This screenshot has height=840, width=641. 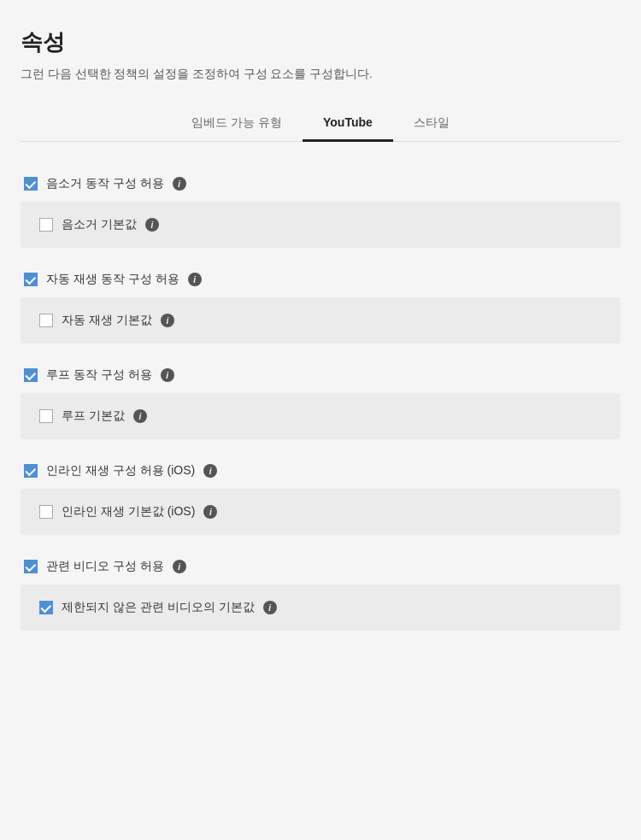 What do you see at coordinates (93, 416) in the screenshot?
I see `loop-default-label: 루프 기본값` at bounding box center [93, 416].